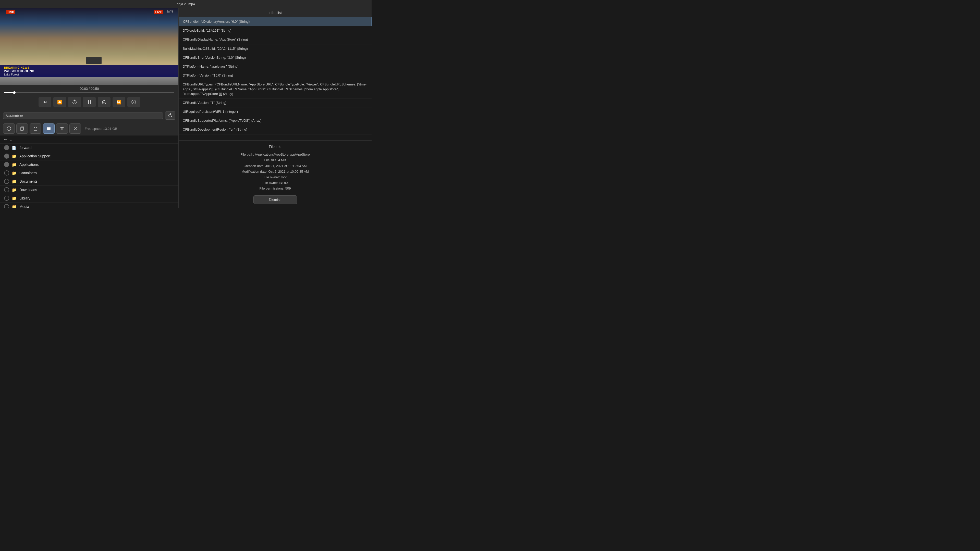 Image resolution: width=980 pixels, height=551 pixels. I want to click on video-scene: LIVE LIVE SKY9 BREAKING NEWS 241 SOUTHBO…, so click(89, 46).